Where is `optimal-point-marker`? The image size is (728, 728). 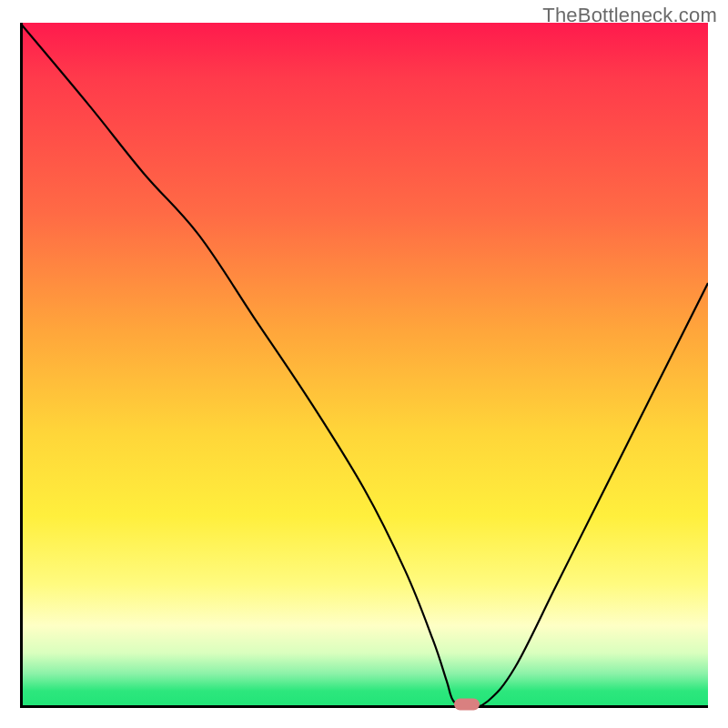 optimal-point-marker is located at coordinates (467, 704).